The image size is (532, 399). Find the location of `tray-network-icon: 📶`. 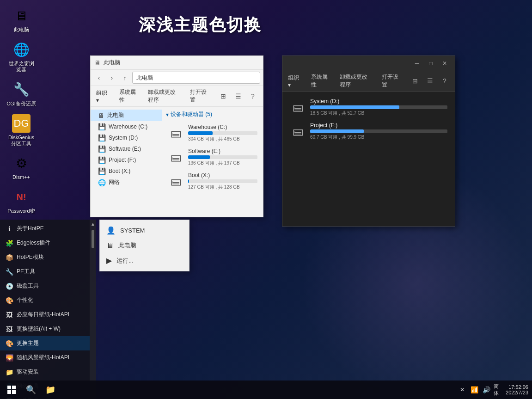

tray-network-icon: 📶 is located at coordinates (474, 390).